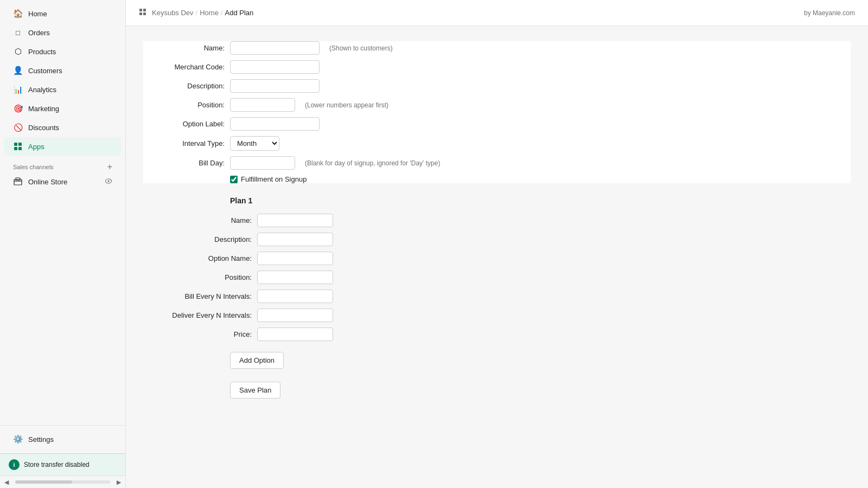  I want to click on option-label-label: Option Label:, so click(184, 124).